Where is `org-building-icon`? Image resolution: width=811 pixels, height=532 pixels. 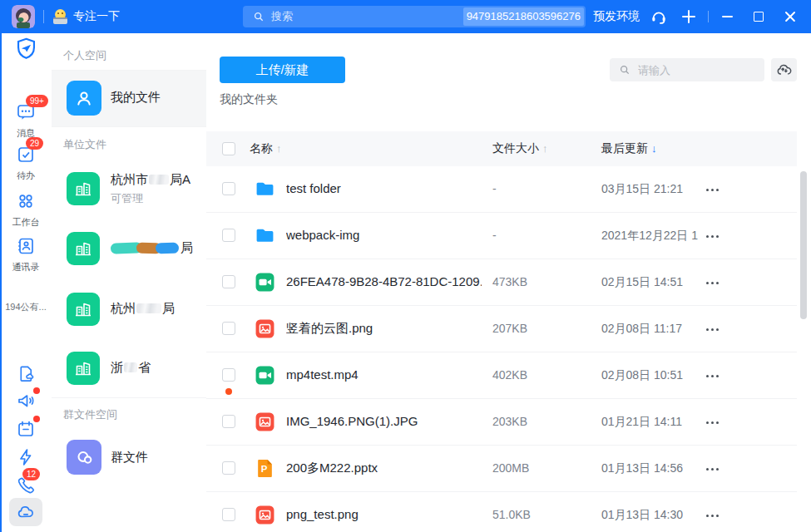 org-building-icon is located at coordinates (83, 368).